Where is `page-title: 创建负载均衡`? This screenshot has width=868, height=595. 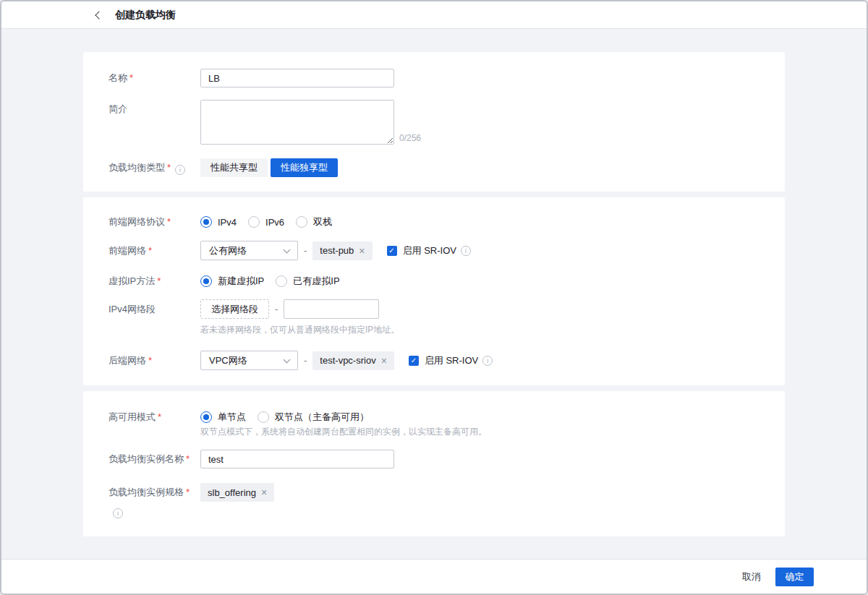 page-title: 创建负载均衡 is located at coordinates (145, 15).